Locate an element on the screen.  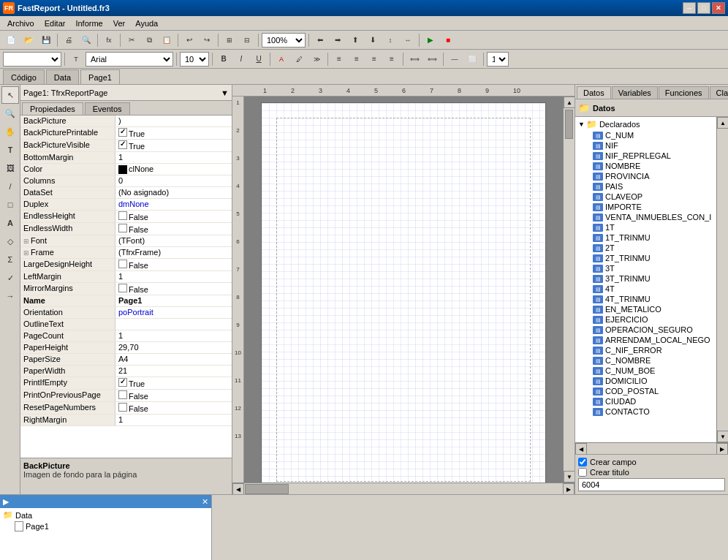
tree-item: ▤COD_POSTAL is located at coordinates (653, 391).